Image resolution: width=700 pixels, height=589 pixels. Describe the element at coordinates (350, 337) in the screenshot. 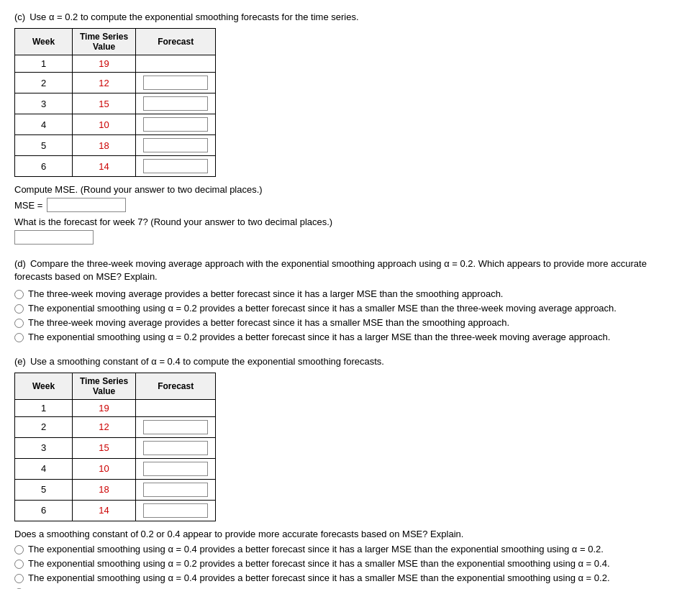

I see `radio-option-d-4: The exponential smoothing using α = 0.2 …` at that location.